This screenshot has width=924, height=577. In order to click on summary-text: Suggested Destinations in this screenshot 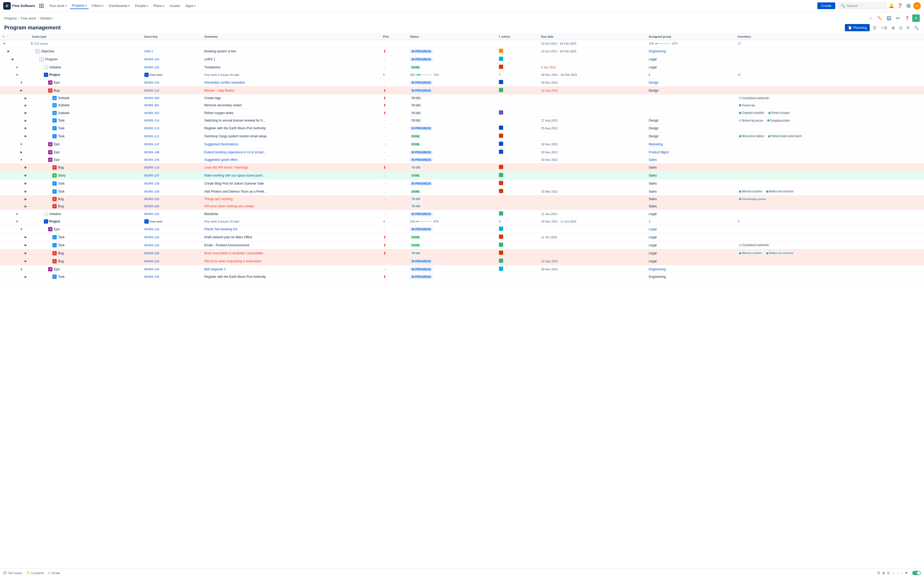, I will do `click(221, 144)`.